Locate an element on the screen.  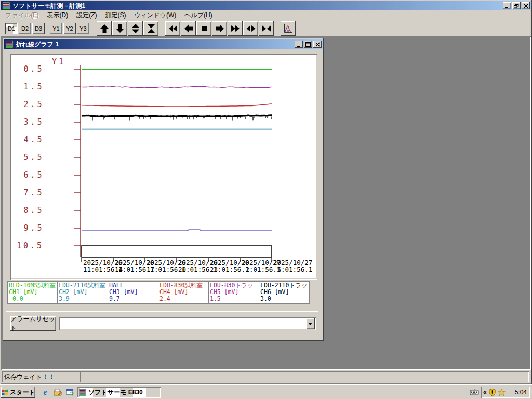
toolbar-button-y3: Y3 is located at coordinates (83, 29).